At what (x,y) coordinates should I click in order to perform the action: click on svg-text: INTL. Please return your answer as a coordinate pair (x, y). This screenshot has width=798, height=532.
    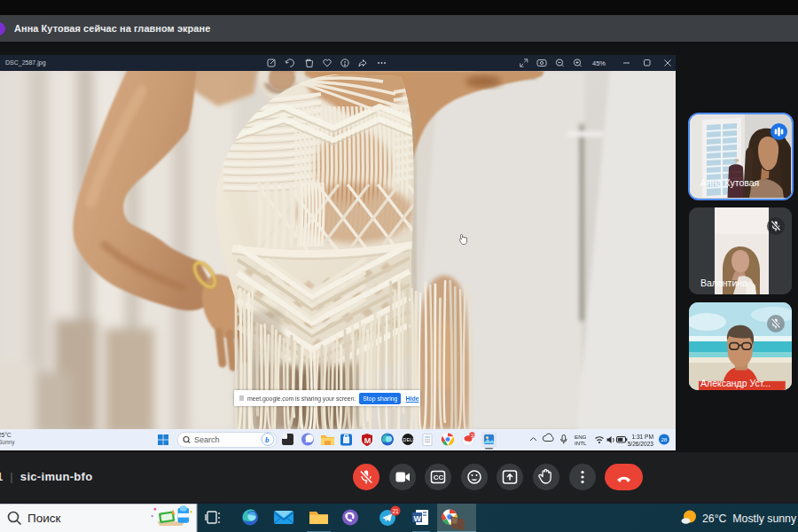
    Looking at the image, I should click on (581, 443).